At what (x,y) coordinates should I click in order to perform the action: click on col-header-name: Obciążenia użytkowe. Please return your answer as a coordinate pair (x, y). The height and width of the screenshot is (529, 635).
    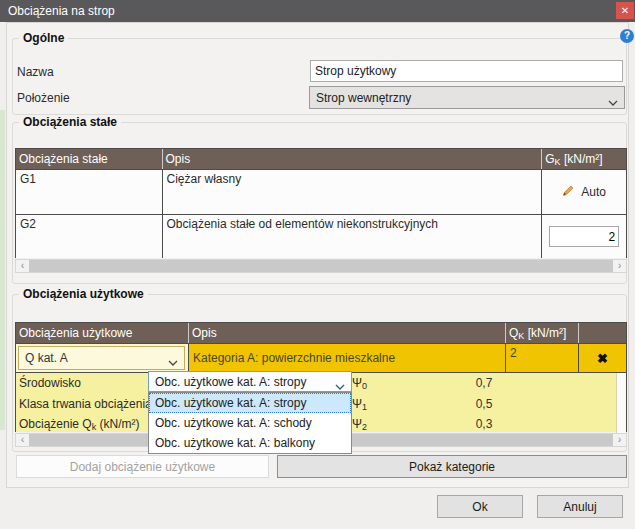
    Looking at the image, I should click on (102, 333).